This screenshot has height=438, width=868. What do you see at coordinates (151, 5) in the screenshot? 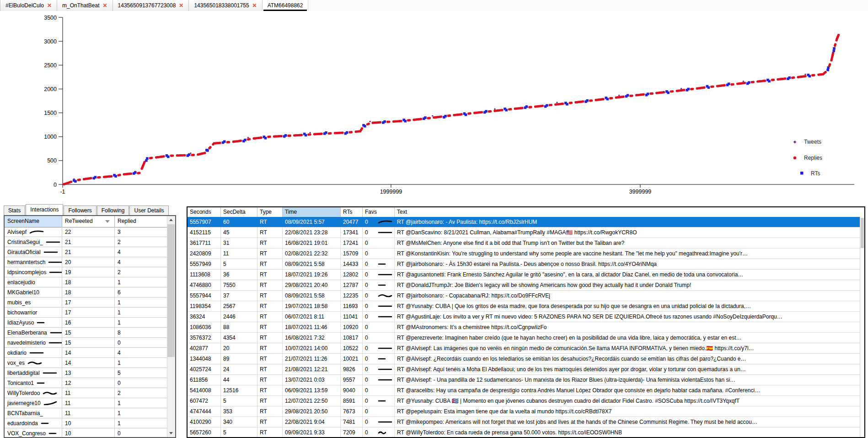
I see `tab-1435650913767723008: 1435650913767723008 ✕` at bounding box center [151, 5].